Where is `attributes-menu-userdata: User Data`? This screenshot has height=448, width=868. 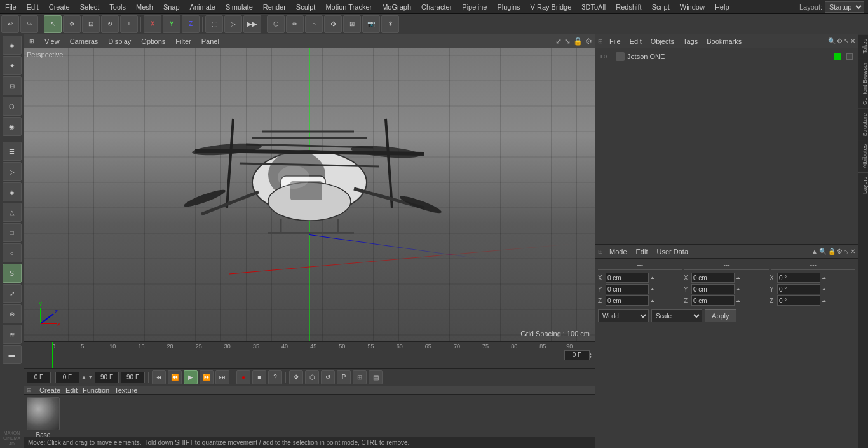
attributes-menu-userdata: User Data is located at coordinates (673, 252).